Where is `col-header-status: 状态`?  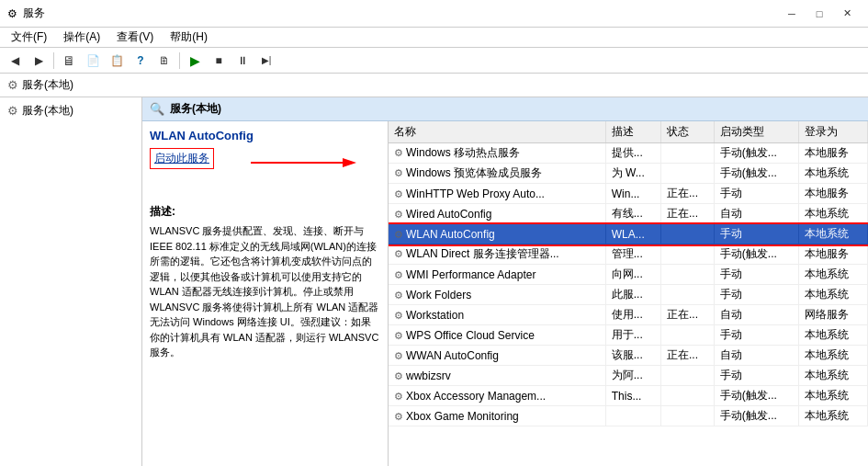 col-header-status: 状态 is located at coordinates (688, 132).